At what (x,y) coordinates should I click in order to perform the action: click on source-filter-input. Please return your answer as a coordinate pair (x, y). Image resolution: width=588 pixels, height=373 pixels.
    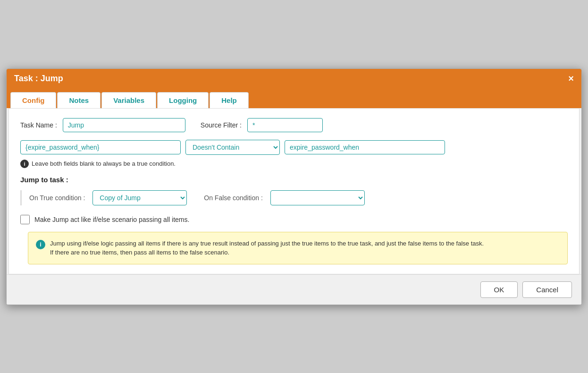
    Looking at the image, I should click on (285, 125).